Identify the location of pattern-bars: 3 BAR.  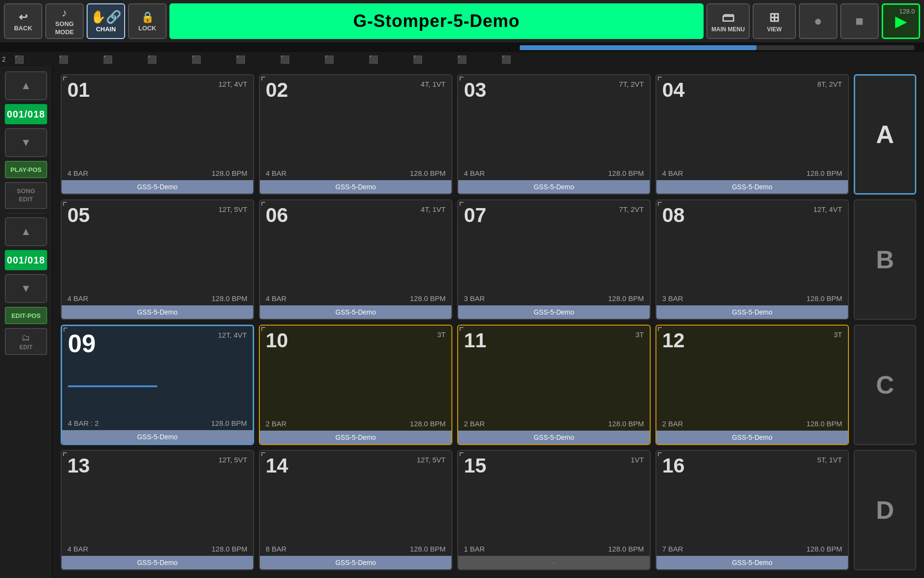
(673, 299).